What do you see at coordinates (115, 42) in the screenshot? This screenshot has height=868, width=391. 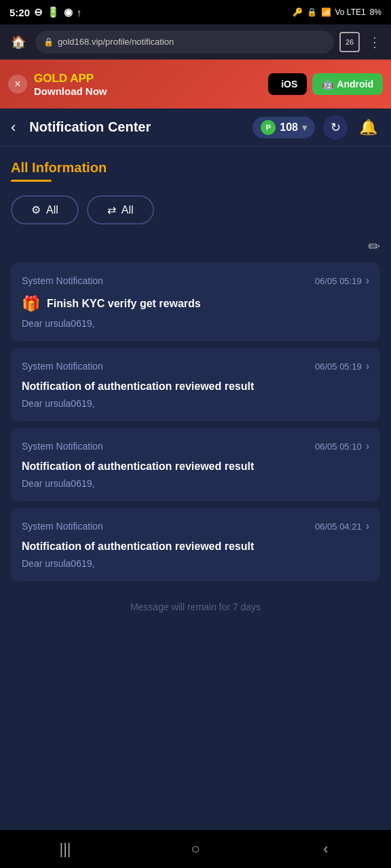 I see `url-text: gold168.vip/profile/notification` at bounding box center [115, 42].